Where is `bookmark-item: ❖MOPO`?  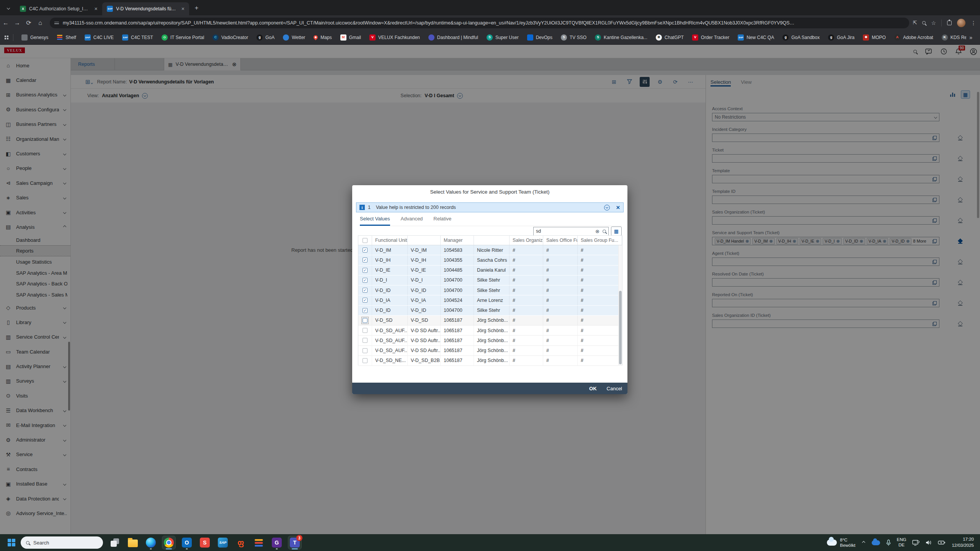 bookmark-item: ❖MOPO is located at coordinates (874, 37).